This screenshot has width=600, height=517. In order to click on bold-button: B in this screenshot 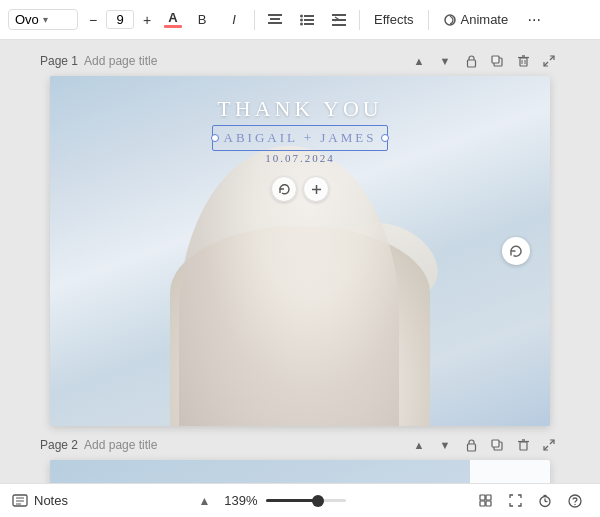, I will do `click(202, 20)`.